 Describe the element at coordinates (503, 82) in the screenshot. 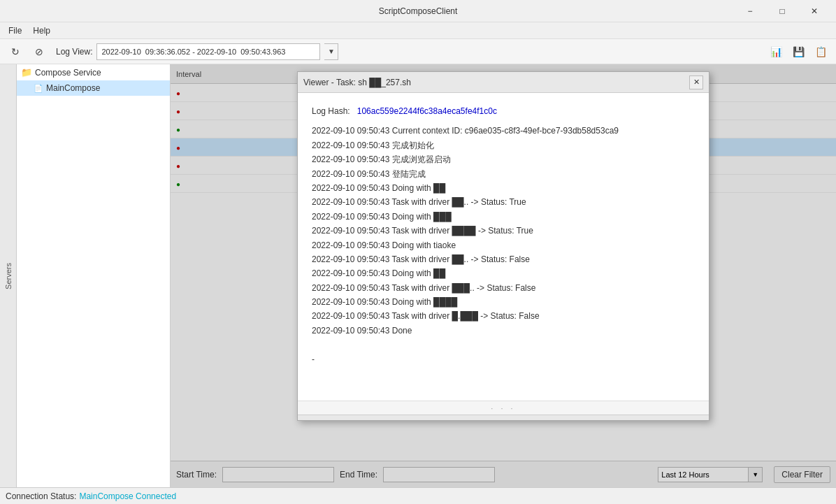

I see `modal-title-bar: Viewer - Task: sh ██_257.sh ✕` at that location.